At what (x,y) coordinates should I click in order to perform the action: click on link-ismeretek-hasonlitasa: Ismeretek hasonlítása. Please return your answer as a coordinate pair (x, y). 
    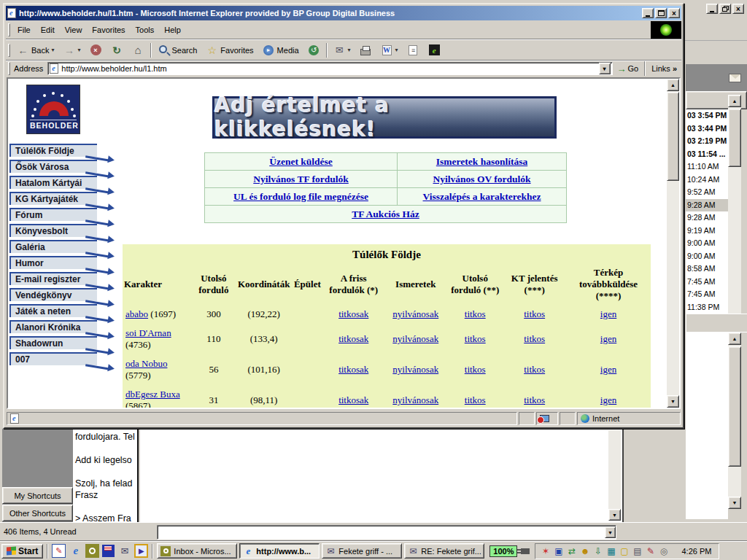
    Looking at the image, I should click on (481, 162).